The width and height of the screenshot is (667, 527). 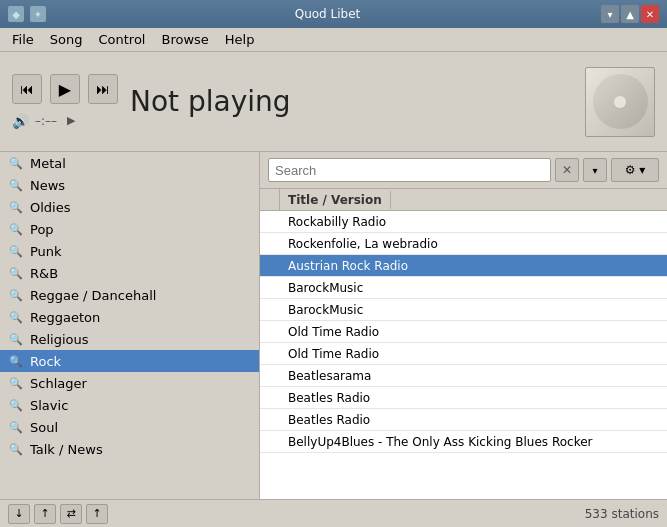 What do you see at coordinates (65, 120) in the screenshot?
I see `player-secondary: 🔊 –:–– ▶` at bounding box center [65, 120].